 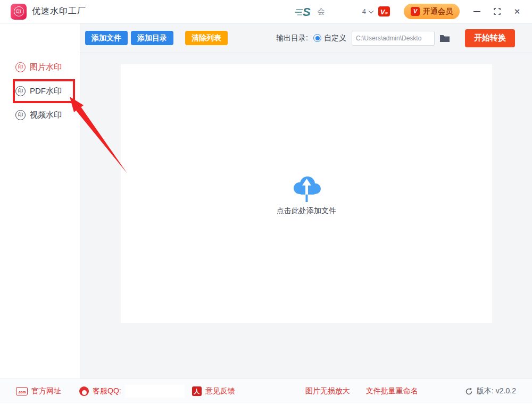 What do you see at coordinates (106, 38) in the screenshot?
I see `add-file-button: 添加文件` at bounding box center [106, 38].